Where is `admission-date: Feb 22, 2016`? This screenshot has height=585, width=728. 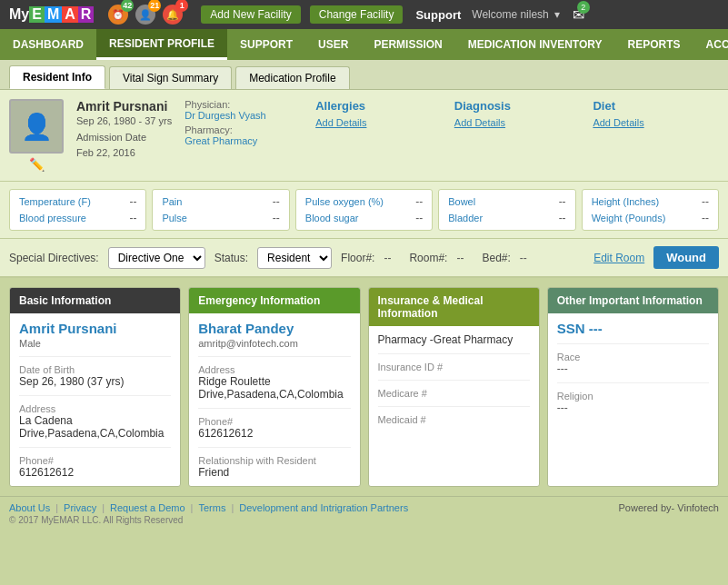 admission-date: Feb 22, 2016 is located at coordinates (124, 154).